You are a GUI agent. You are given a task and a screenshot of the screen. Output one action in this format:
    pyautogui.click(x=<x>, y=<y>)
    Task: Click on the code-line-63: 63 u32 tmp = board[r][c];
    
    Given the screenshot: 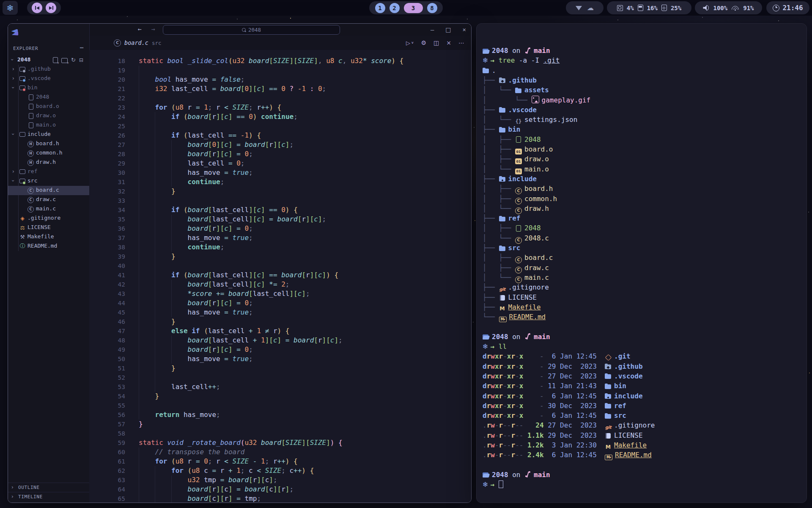 What is the action you would take?
    pyautogui.click(x=280, y=480)
    